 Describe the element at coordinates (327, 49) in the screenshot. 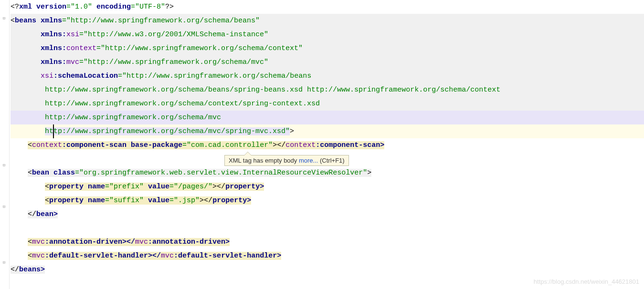

I see `code-line: xmlns:context="http://www.springframewor…` at that location.